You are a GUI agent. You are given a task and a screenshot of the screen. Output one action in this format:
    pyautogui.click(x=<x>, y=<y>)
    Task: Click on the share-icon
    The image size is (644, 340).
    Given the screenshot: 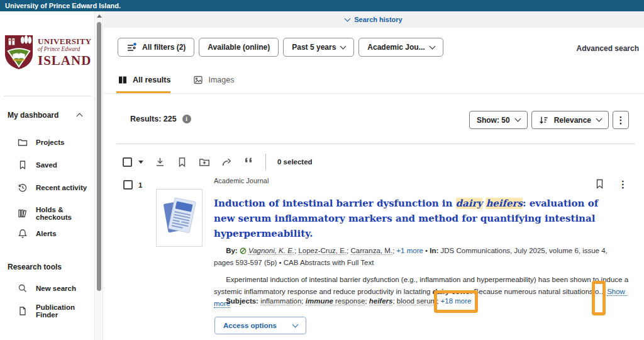 What is the action you would take?
    pyautogui.click(x=226, y=162)
    